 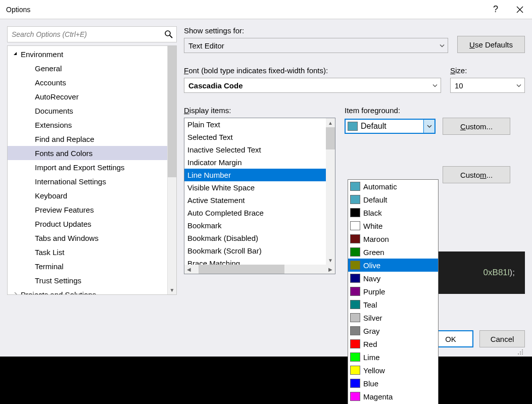 What do you see at coordinates (266, 380) in the screenshot?
I see `bottom-strip` at bounding box center [266, 380].